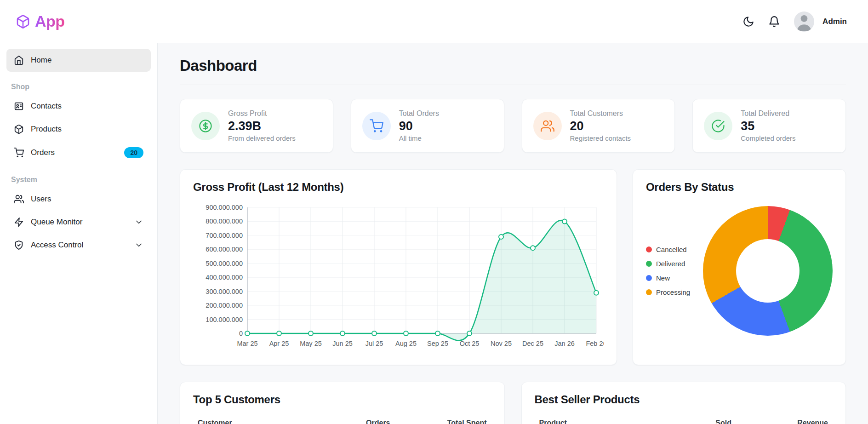  I want to click on svg-text: Mar 25, so click(247, 344).